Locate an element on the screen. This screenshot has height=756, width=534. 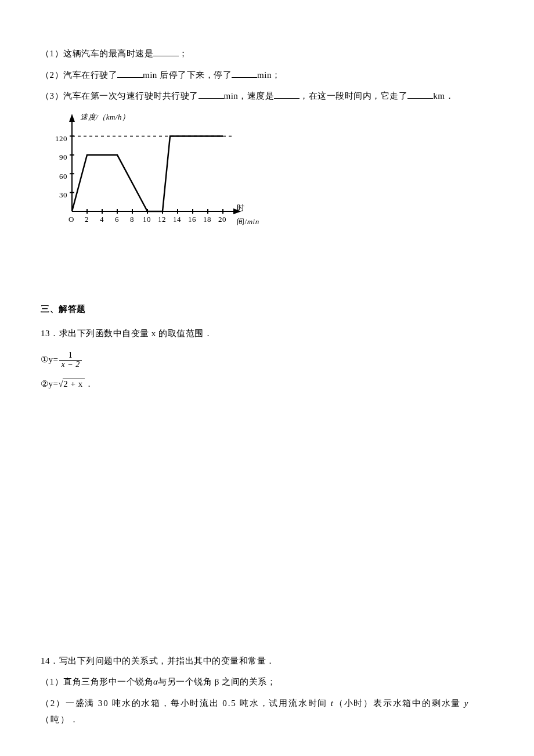
chart-y-axis-label: 速度/（km/h） is located at coordinates (104, 117).